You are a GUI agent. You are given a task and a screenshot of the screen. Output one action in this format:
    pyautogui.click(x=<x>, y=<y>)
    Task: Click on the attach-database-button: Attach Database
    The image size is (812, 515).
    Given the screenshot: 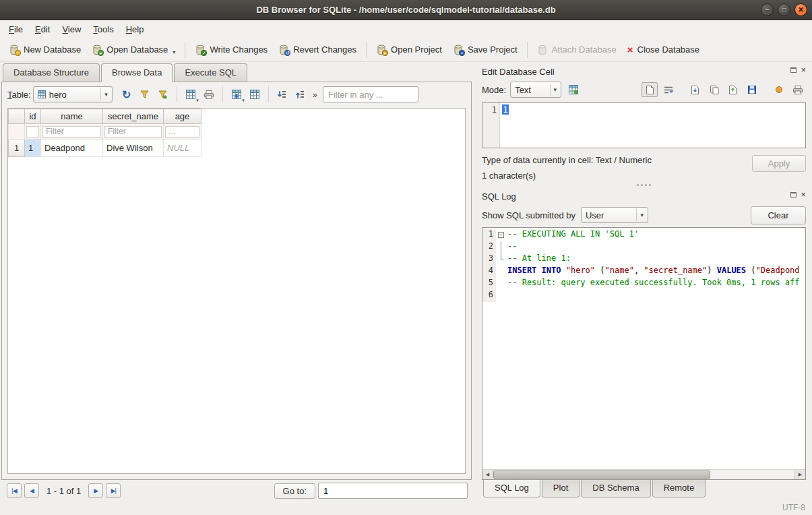 What is the action you would take?
    pyautogui.click(x=577, y=50)
    